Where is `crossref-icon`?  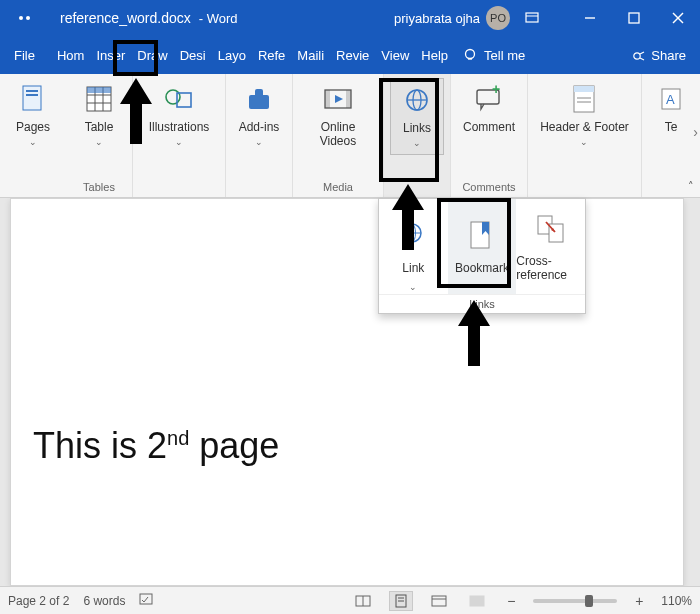 crossref-icon is located at coordinates (551, 231).